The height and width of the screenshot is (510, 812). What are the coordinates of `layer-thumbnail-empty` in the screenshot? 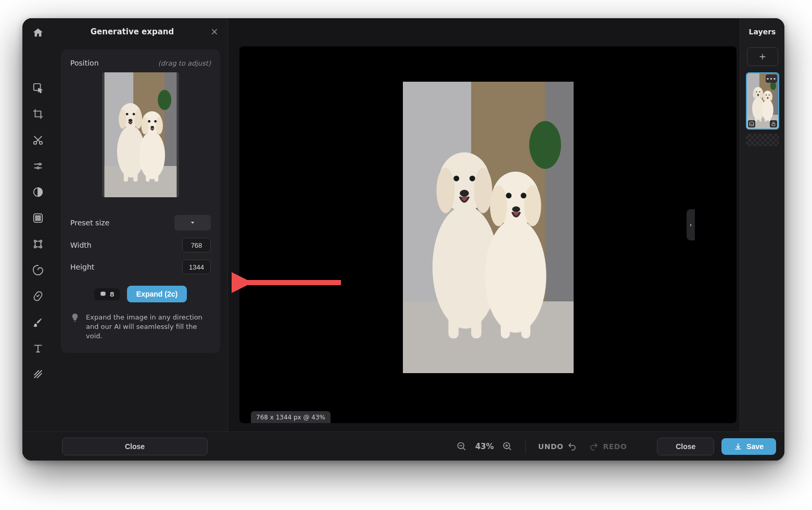 It's located at (763, 140).